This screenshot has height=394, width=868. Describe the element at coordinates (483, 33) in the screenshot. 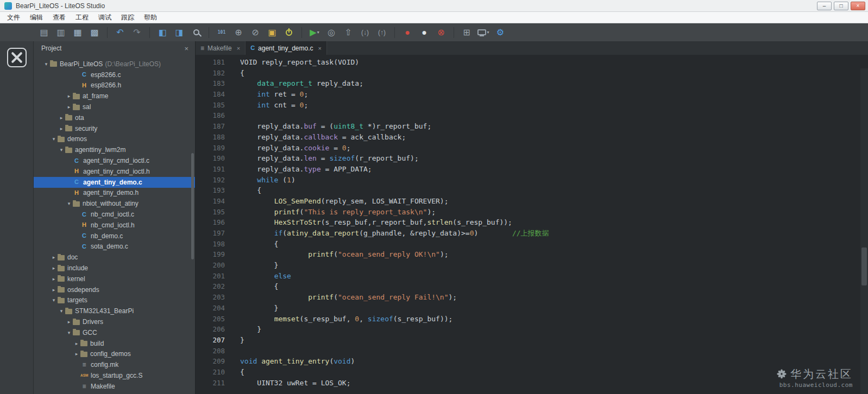

I see `monitor-button: ▾` at that location.